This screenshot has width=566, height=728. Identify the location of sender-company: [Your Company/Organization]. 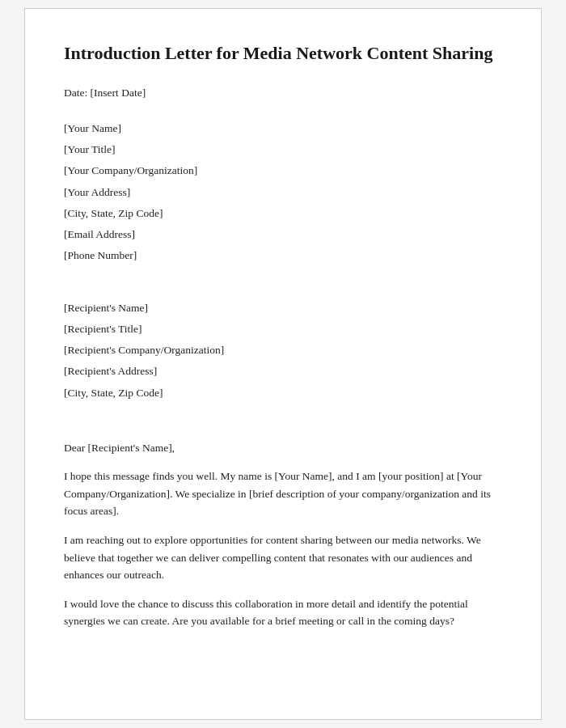
(283, 171).